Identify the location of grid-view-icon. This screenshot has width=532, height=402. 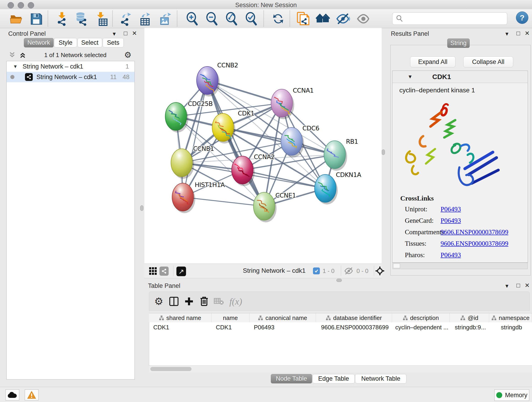
(153, 271).